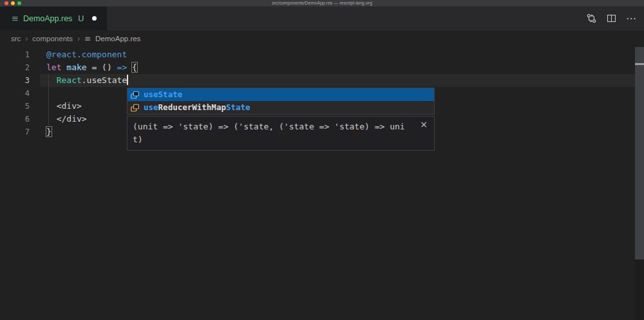  Describe the element at coordinates (118, 39) in the screenshot. I see `breadcrumb-file: DemoApp.res` at that location.